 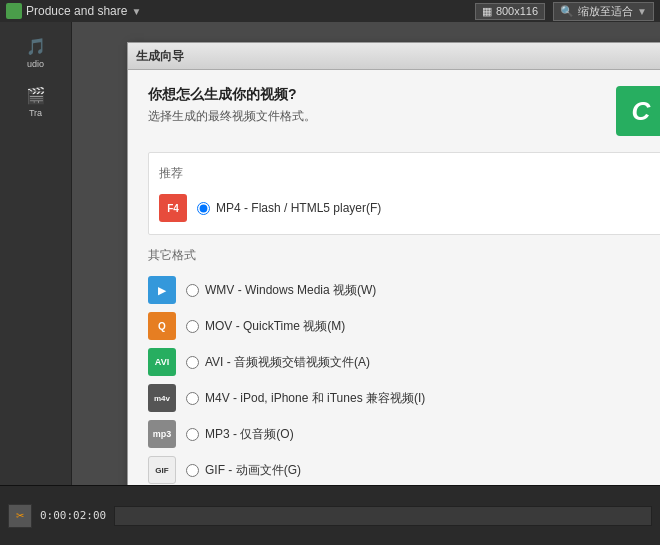 I want to click on avi-icon: AVI, so click(x=162, y=362).